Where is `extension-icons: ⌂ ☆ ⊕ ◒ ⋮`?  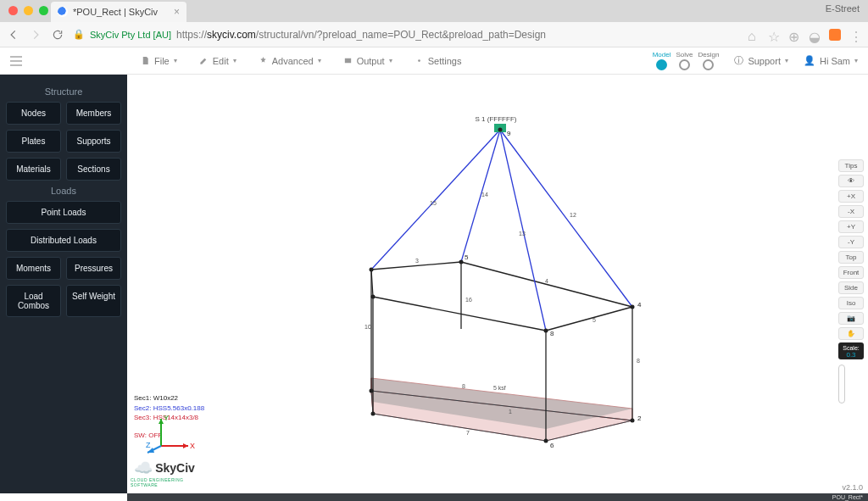 extension-icons: ⌂ ☆ ⊕ ◒ ⋮ is located at coordinates (804, 35).